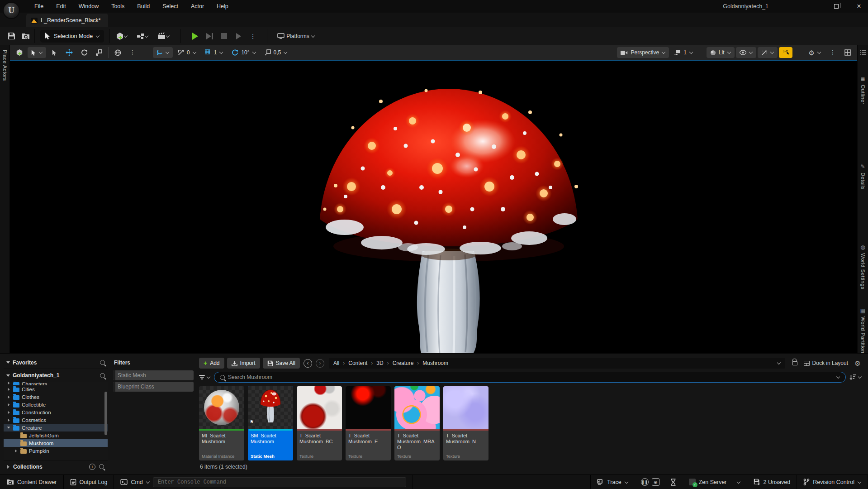  I want to click on breadcrumb-mushroom: Mushroom, so click(435, 363).